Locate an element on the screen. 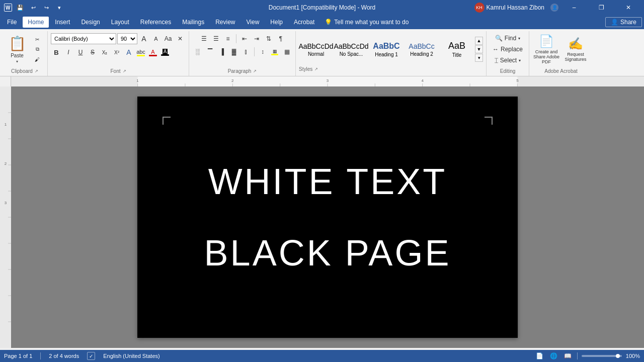 The image size is (644, 362). paste-dropdown-icon: ▾ is located at coordinates (17, 61).